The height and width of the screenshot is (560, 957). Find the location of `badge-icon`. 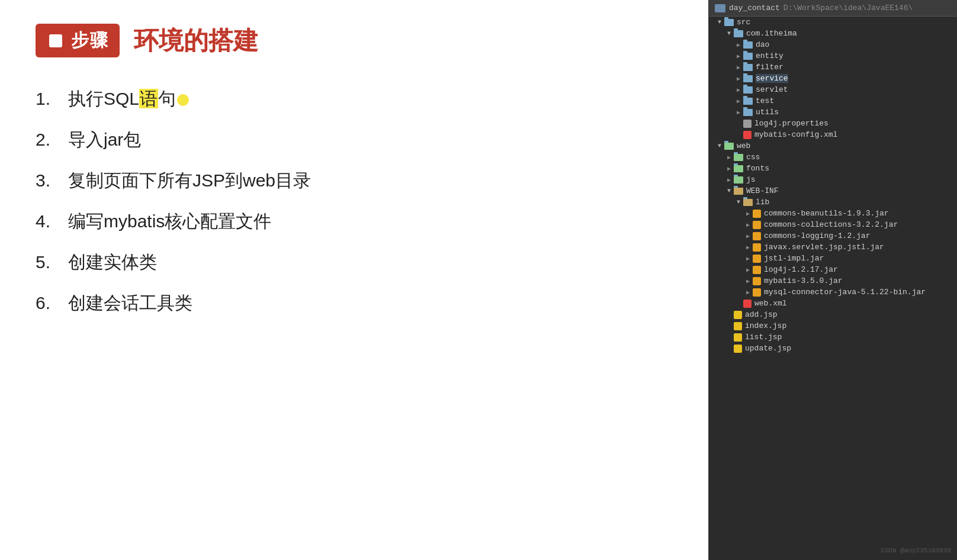

badge-icon is located at coordinates (56, 41).